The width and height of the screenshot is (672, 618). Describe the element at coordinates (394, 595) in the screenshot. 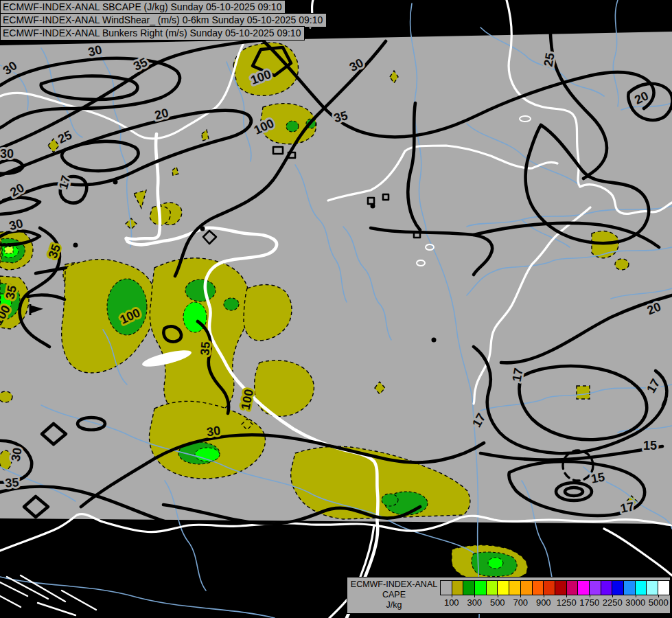

I see `legend-title-line2: CAPE` at that location.